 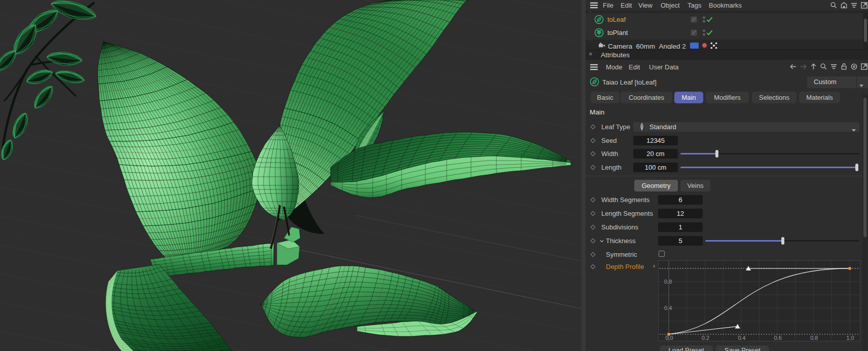 What do you see at coordinates (669, 338) in the screenshot?
I see `svg-text: 0.0` at bounding box center [669, 338].